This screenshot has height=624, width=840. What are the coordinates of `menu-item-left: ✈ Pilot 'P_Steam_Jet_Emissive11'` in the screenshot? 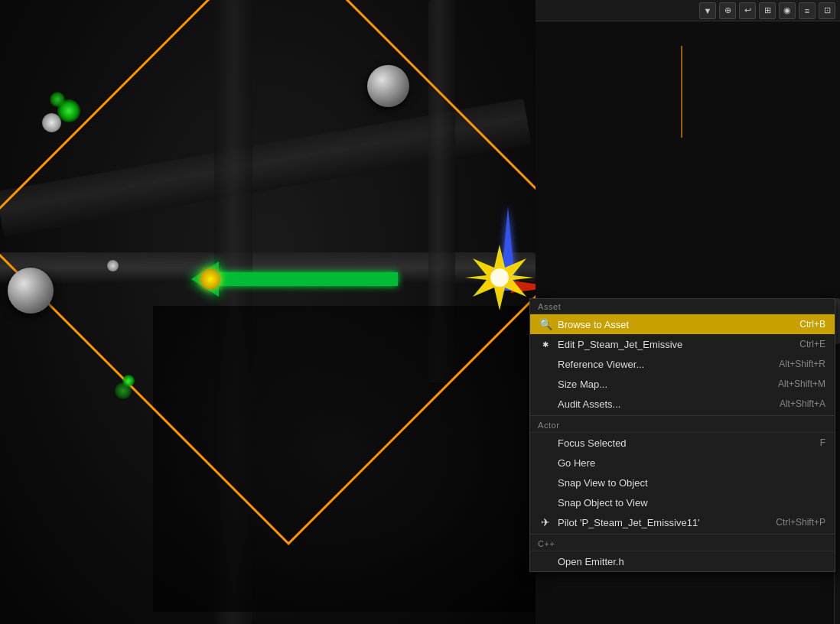 It's located at (620, 522).